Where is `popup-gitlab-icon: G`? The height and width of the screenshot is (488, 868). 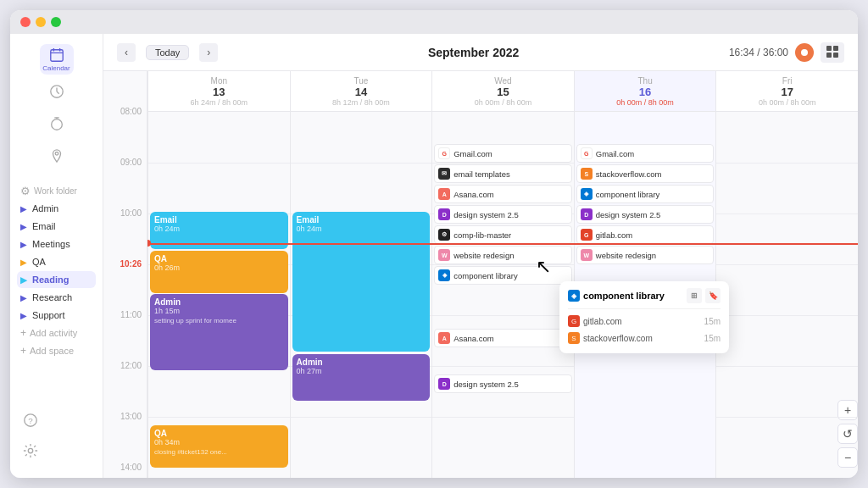
popup-gitlab-icon: G is located at coordinates (574, 321).